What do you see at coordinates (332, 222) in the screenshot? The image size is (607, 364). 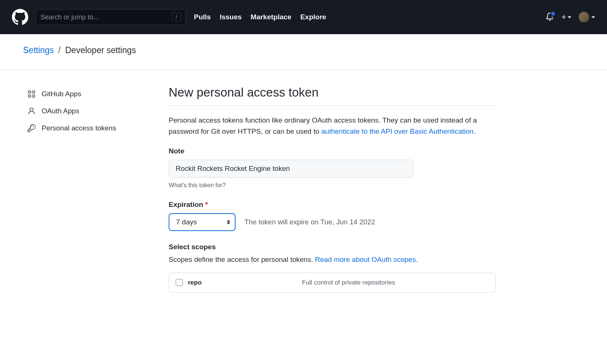 I see `expiration-row: 7 days The token will expire on Tue, Jun…` at bounding box center [332, 222].